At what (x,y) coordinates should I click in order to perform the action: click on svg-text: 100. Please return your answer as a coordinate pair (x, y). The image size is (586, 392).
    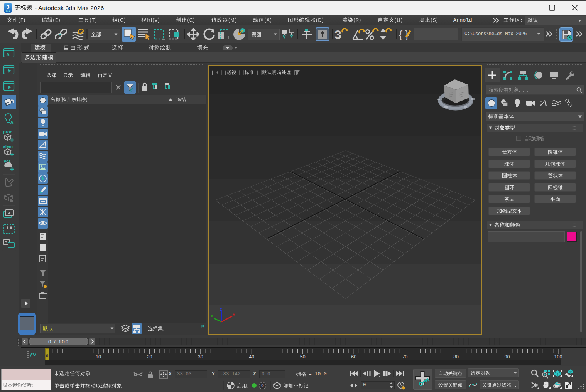
    Looking at the image, I should click on (559, 357).